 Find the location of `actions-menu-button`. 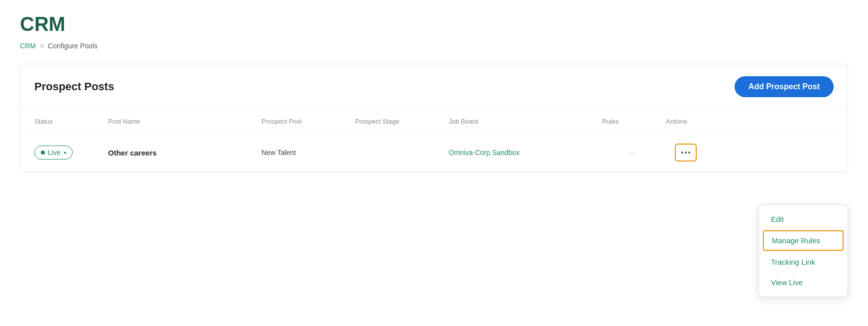

actions-menu-button is located at coordinates (686, 153).